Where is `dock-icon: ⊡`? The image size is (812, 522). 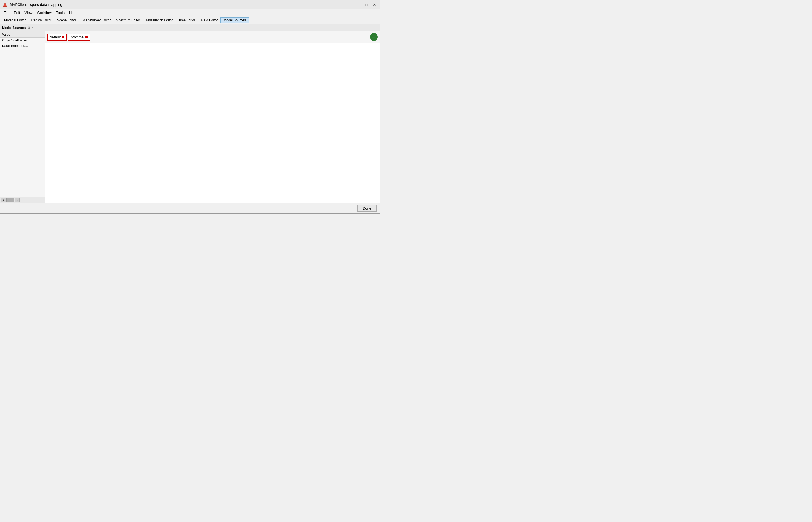
dock-icon: ⊡ is located at coordinates (28, 28).